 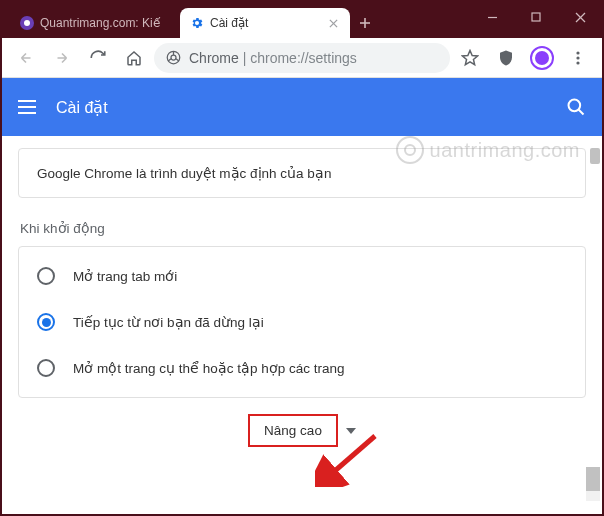 What do you see at coordinates (265, 23) in the screenshot?
I see `tab-settings: Cài đặt` at bounding box center [265, 23].